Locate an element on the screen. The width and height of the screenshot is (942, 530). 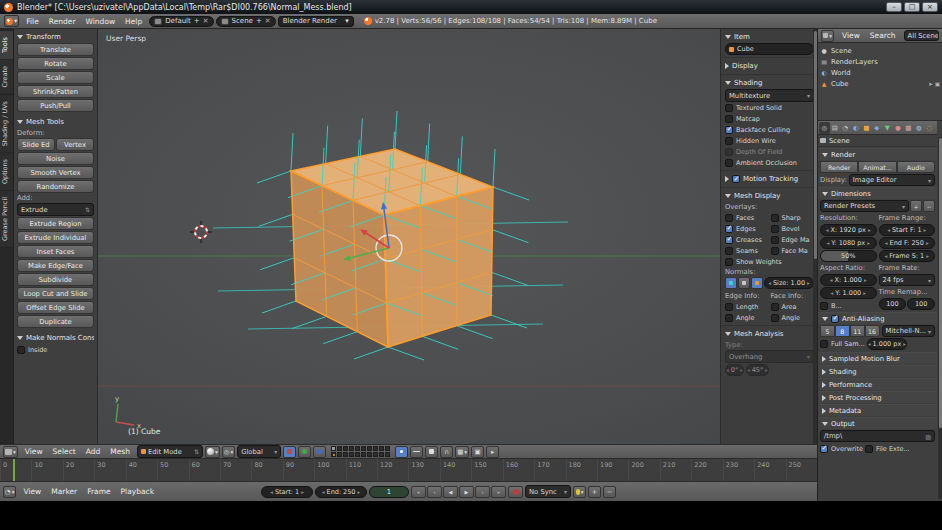
opengl-render-button: ▣ is located at coordinates (478, 452).